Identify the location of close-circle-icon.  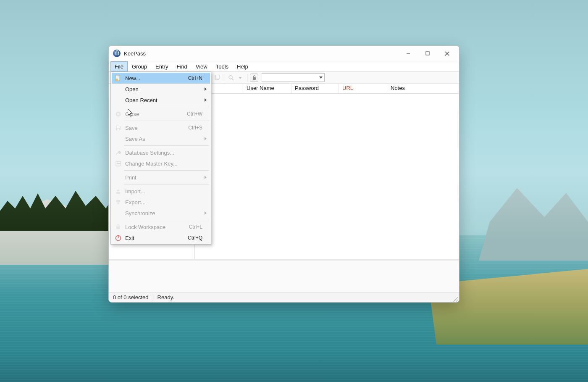
(118, 114).